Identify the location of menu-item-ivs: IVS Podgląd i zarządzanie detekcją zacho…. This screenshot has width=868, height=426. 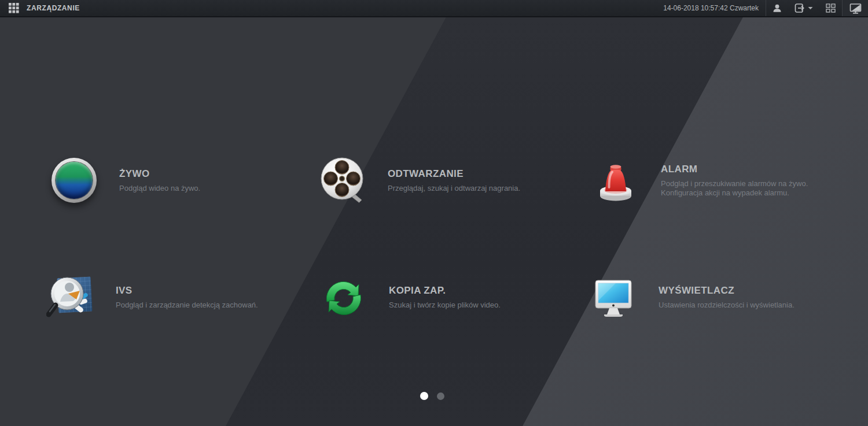
(152, 297).